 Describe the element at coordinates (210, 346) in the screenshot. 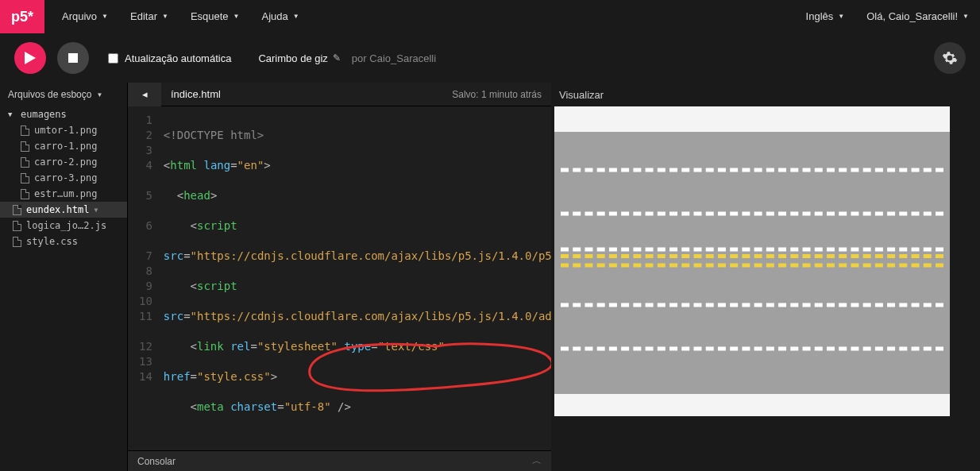

I see `tag: link` at that location.